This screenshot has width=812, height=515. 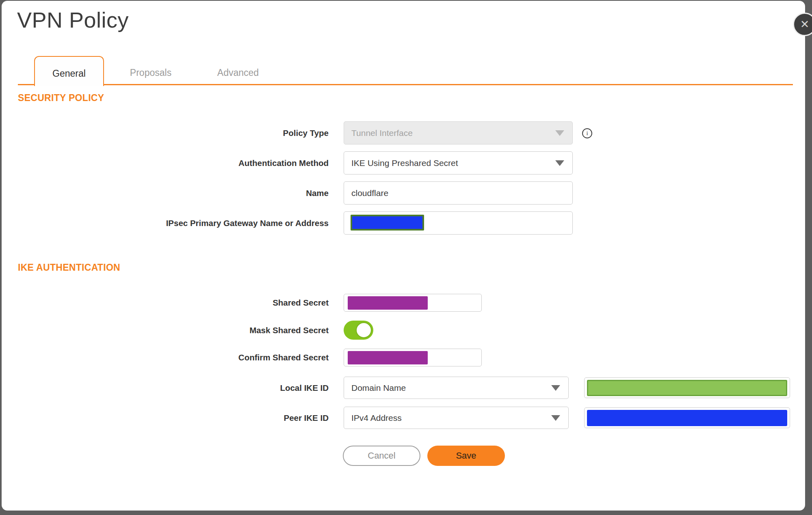 What do you see at coordinates (69, 74) in the screenshot?
I see `tab-general-label: General` at bounding box center [69, 74].